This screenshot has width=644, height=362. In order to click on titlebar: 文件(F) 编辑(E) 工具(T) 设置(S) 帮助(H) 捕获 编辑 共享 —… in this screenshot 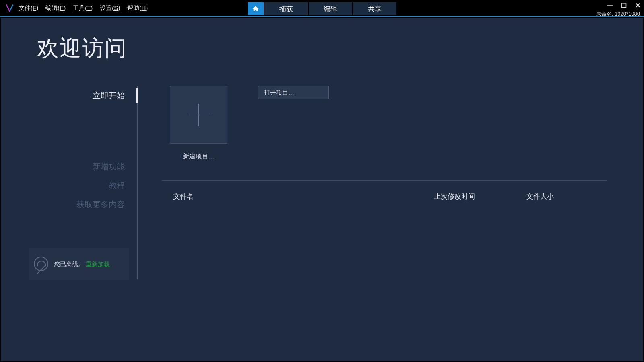, I will do `click(322, 8)`.